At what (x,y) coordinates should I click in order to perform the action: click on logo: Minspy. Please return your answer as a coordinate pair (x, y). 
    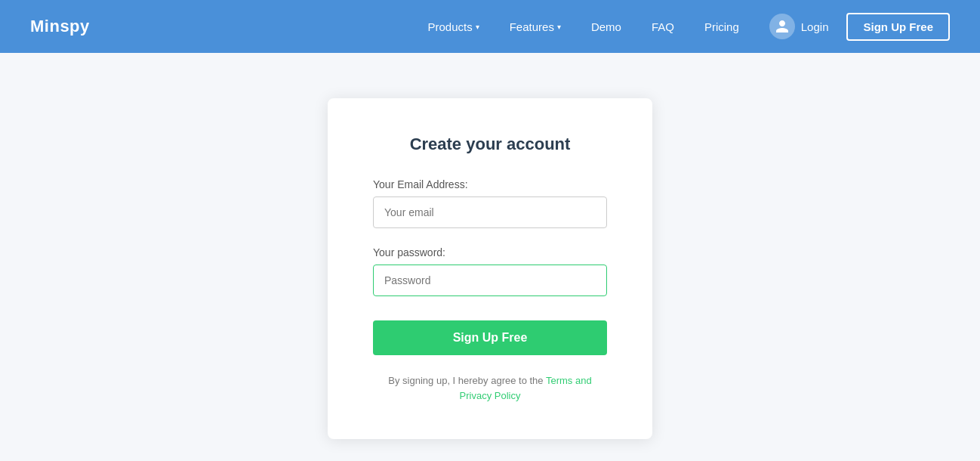
    Looking at the image, I should click on (60, 26).